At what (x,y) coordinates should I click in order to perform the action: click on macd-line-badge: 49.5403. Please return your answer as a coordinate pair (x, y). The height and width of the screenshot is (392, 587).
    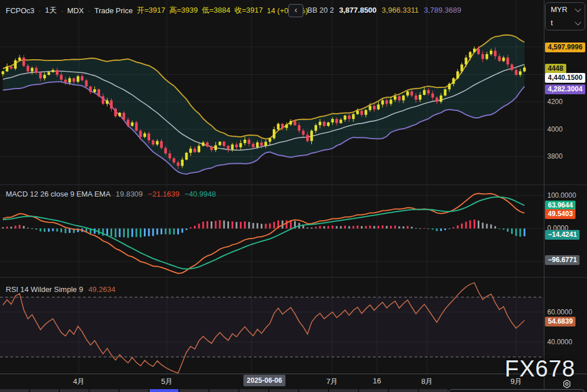
    Looking at the image, I should click on (561, 214).